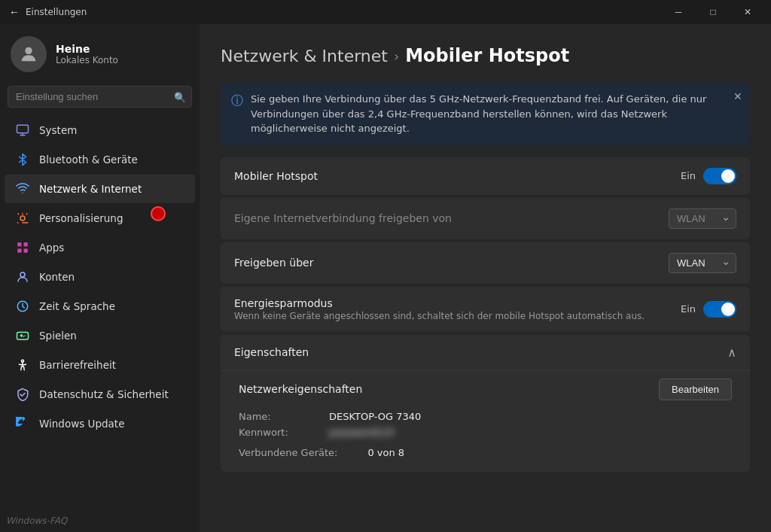 Image resolution: width=771 pixels, height=532 pixels. What do you see at coordinates (99, 365) in the screenshot?
I see `sidebar-item-barrierefreiheit: Barrierefreiheit` at bounding box center [99, 365].